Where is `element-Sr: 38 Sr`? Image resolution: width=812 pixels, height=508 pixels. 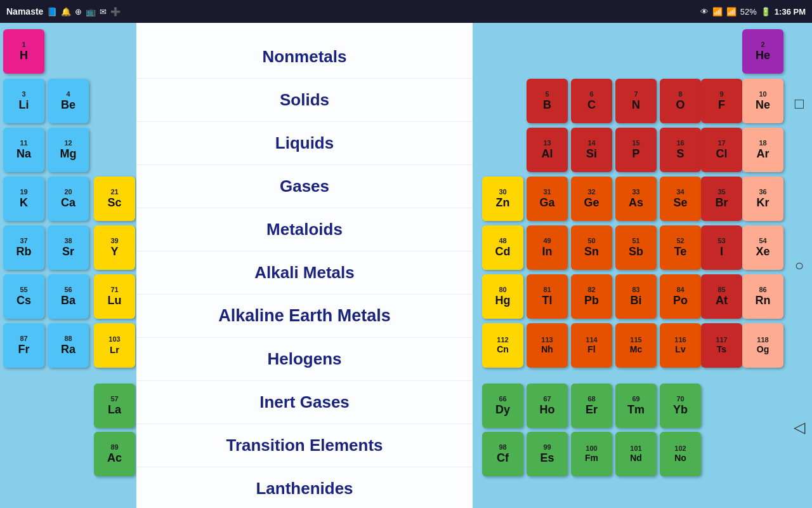
element-Sr: 38 Sr is located at coordinates (69, 248).